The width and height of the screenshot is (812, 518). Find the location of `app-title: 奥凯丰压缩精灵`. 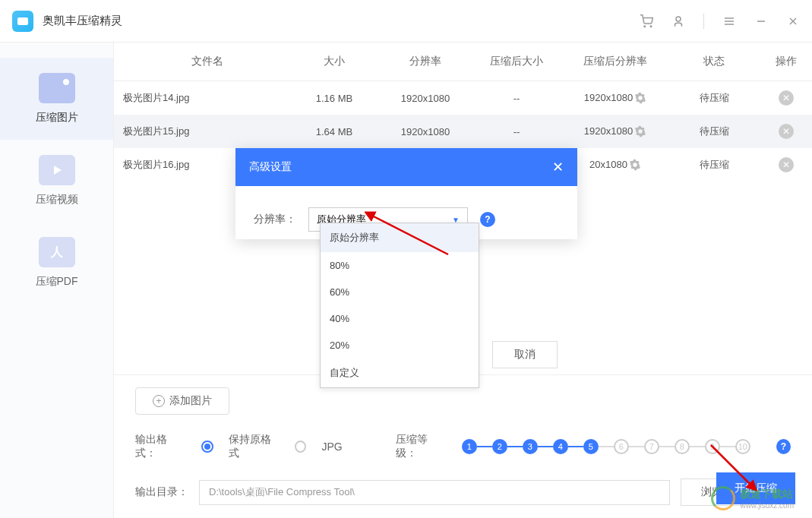

app-title: 奥凯丰压缩精灵 is located at coordinates (82, 21).